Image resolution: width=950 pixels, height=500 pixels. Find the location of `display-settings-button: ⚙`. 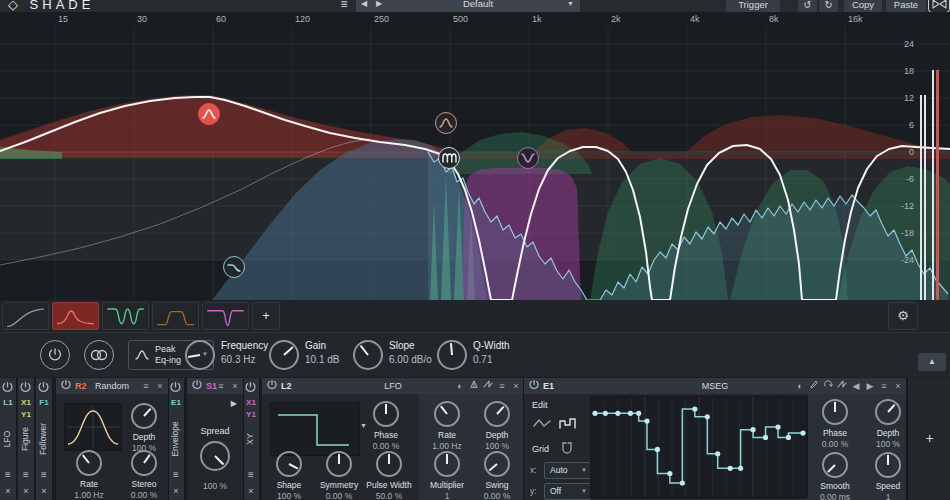

display-settings-button: ⚙ is located at coordinates (903, 316).